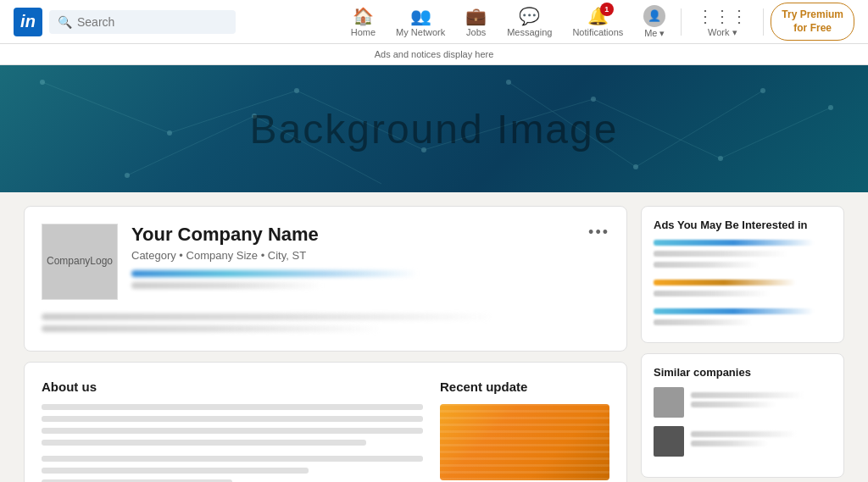  What do you see at coordinates (142, 22) in the screenshot?
I see `search-bar: 🔍` at bounding box center [142, 22].